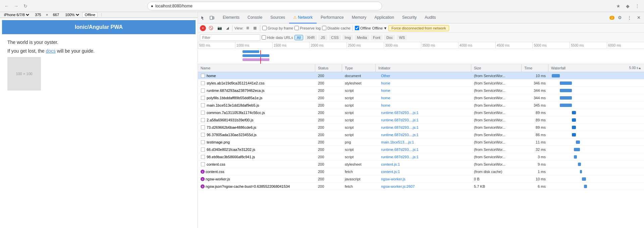 The height and width of the screenshot is (228, 644). Describe the element at coordinates (421, 186) in the screenshot. I see `table-row: S ngsw.json?ngsw-cache-bust=0.6385522068…` at that location.